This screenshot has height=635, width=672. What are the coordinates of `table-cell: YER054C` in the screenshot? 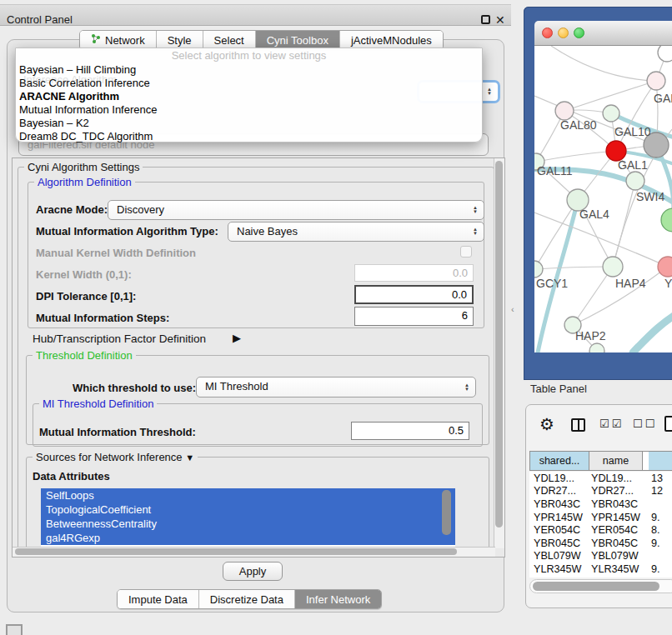 It's located at (559, 530).